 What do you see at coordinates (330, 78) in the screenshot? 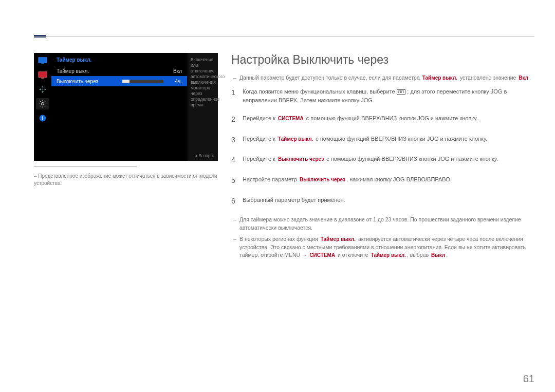
I see `intro-note-a: Данный параметр будет доступен только в …` at bounding box center [330, 78].